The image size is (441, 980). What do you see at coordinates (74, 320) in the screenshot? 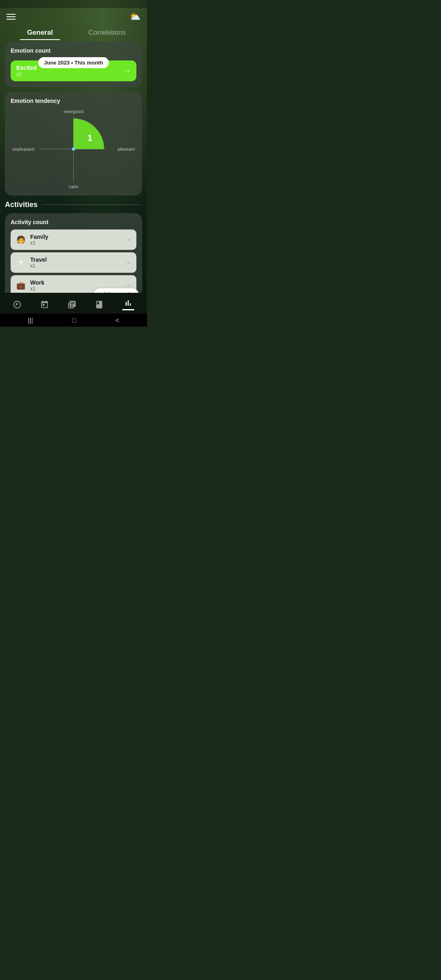
I see `system-nav: ||| □ <` at bounding box center [74, 320].